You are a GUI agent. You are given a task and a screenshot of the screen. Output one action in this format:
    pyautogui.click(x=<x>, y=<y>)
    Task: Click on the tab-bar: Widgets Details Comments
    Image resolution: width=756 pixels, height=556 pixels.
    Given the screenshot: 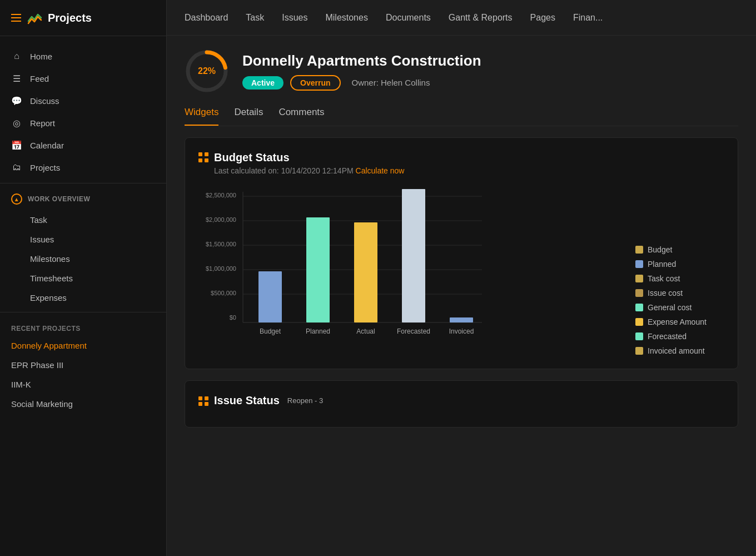 What is the action you would take?
    pyautogui.click(x=461, y=117)
    